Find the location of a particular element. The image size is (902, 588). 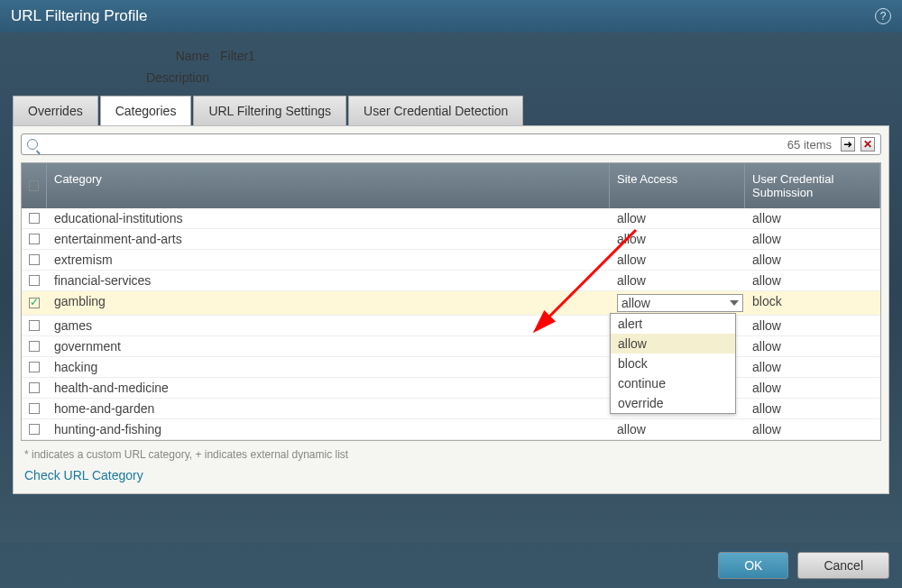

help-icon: ? is located at coordinates (883, 16).